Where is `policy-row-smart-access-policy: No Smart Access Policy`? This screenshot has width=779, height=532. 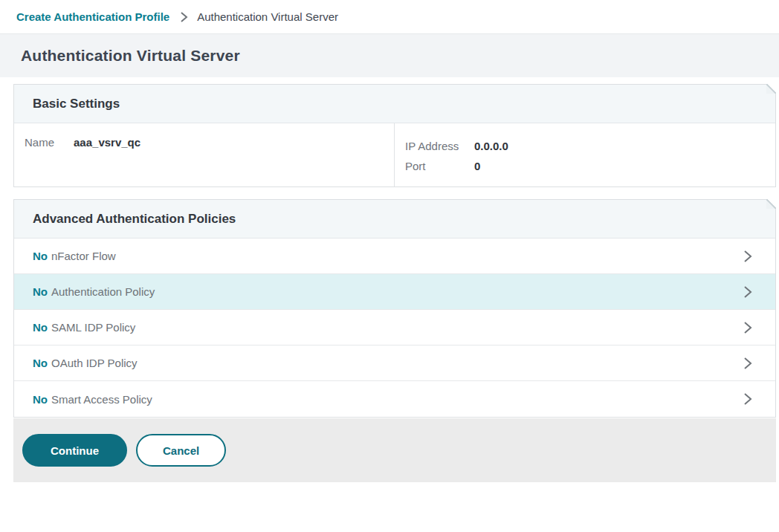 policy-row-smart-access-policy: No Smart Access Policy is located at coordinates (395, 399).